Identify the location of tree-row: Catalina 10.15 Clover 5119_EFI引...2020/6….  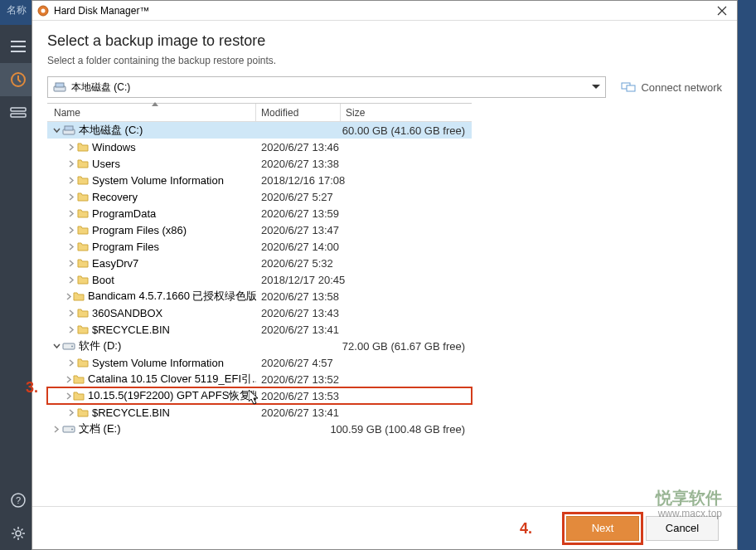
(259, 379).